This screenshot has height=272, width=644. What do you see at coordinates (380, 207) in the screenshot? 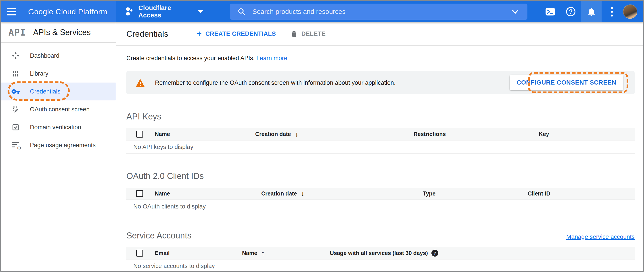
I see `oauth-clients-empty-row: No OAuth clients to display` at bounding box center [380, 207].